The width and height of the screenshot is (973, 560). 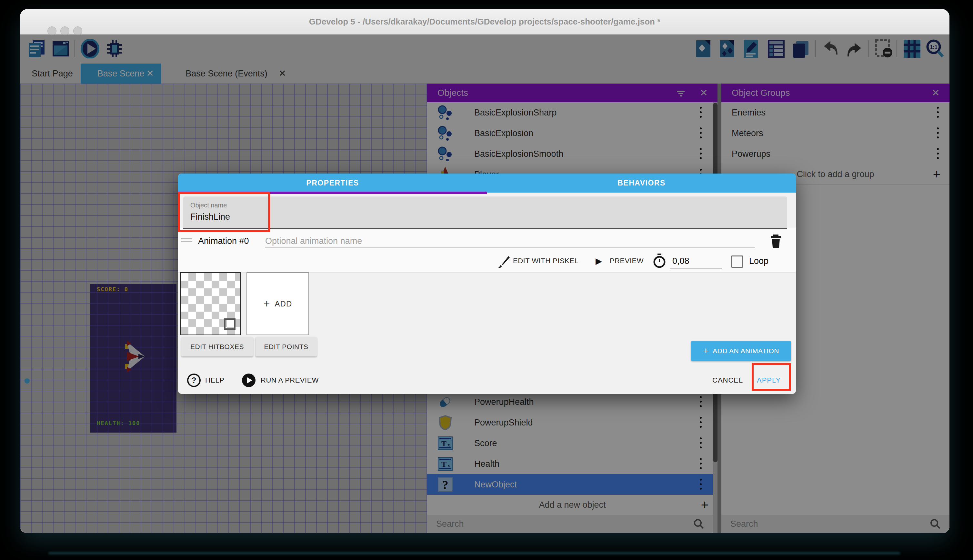 What do you see at coordinates (286, 347) in the screenshot?
I see `edit-points-button: EDIT POINTS` at bounding box center [286, 347].